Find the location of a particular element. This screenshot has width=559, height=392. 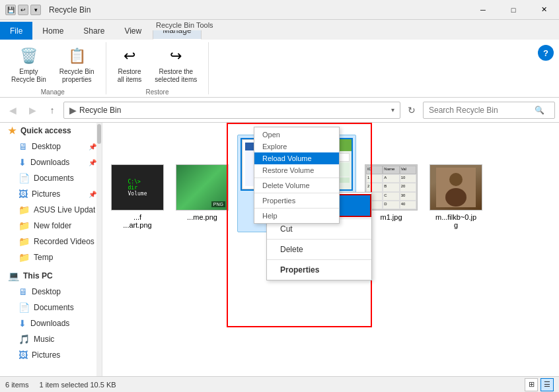

sidebar-item-recorded: 📁 Recorded Videos is located at coordinates (51, 242).